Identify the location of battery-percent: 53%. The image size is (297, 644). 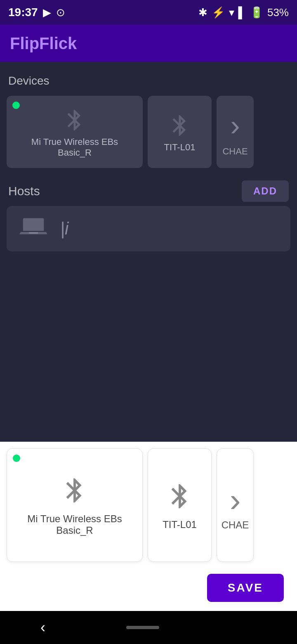
(278, 12).